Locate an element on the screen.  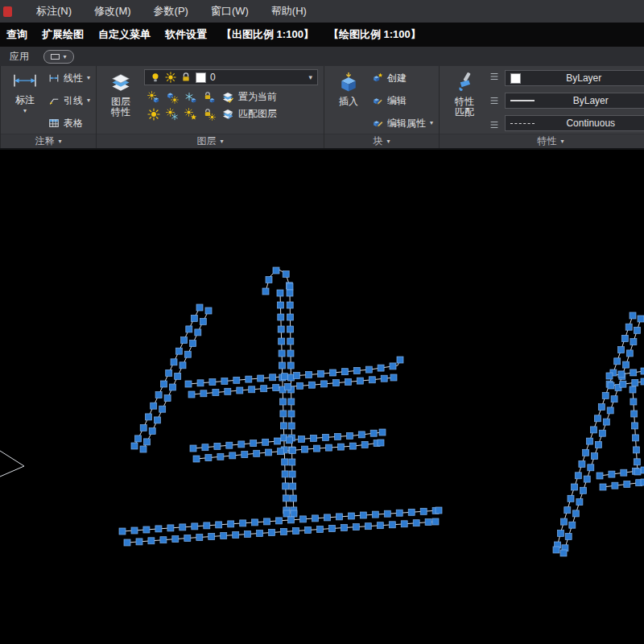
custom-menu-button: 自定义菜单 is located at coordinates (124, 35).